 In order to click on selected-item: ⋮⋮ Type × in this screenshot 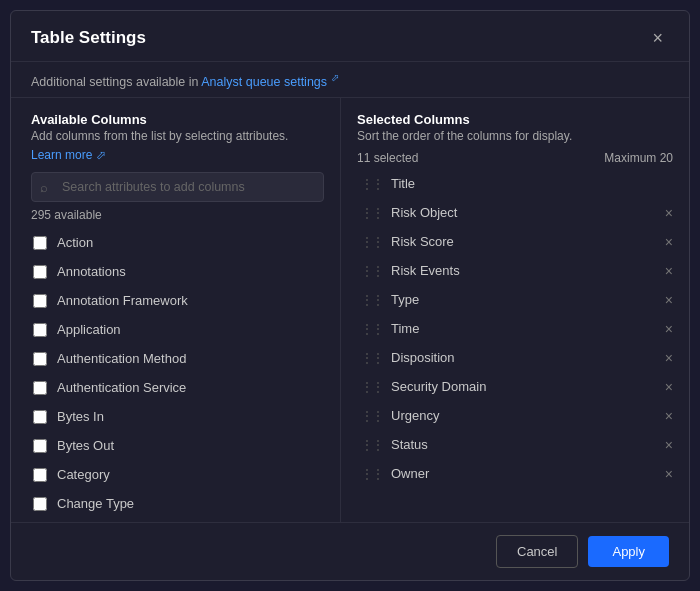, I will do `click(519, 300)`.